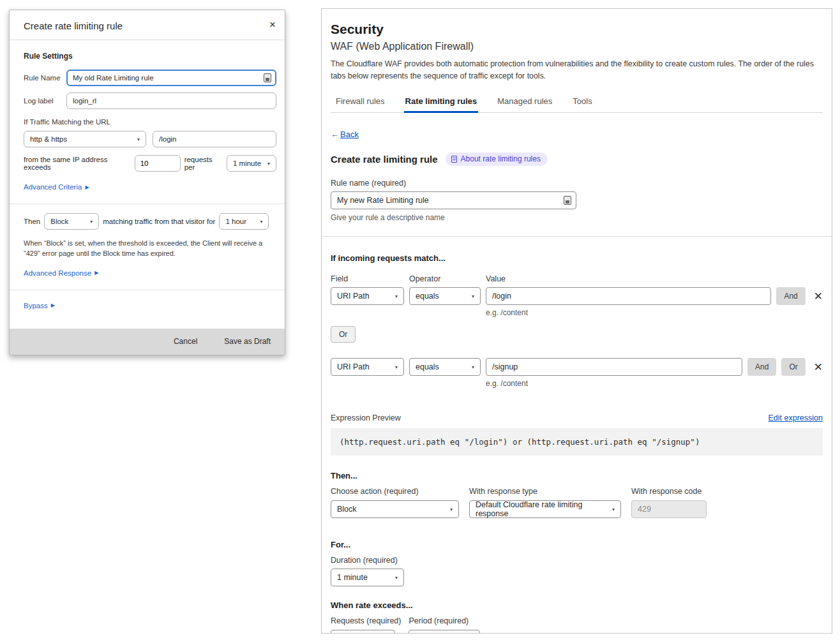  What do you see at coordinates (363, 632) in the screenshot?
I see `requests-input` at bounding box center [363, 632].